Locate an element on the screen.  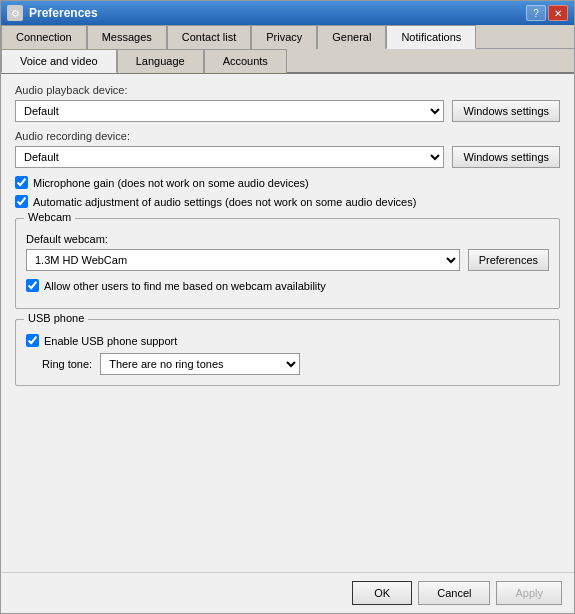
webcam-preferences-button: Preferences is located at coordinates (508, 260).